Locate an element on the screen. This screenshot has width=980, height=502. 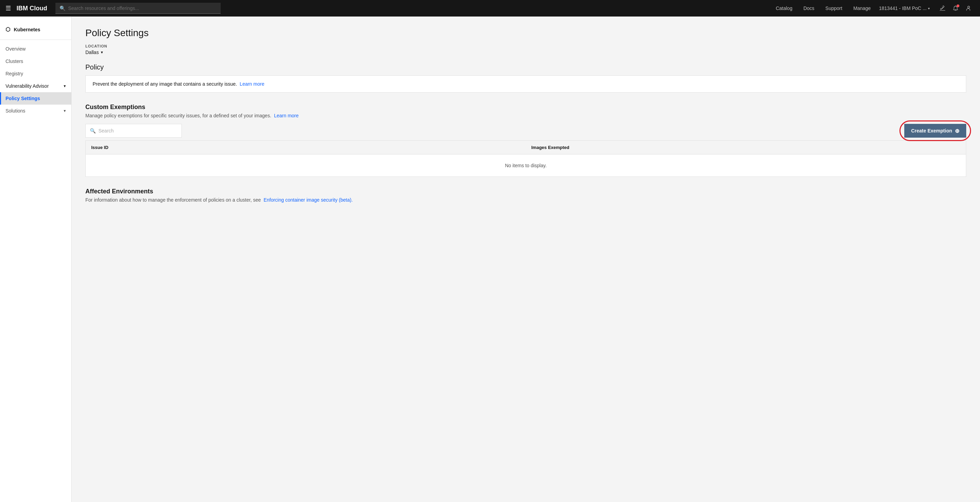
search-input is located at coordinates (142, 8).